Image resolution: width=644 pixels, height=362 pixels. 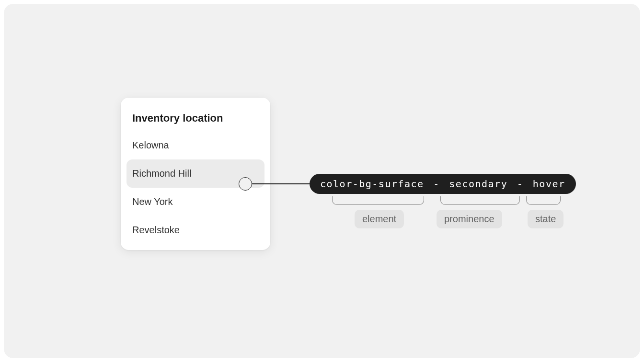 What do you see at coordinates (196, 230) in the screenshot?
I see `popover-item-revelstoke: Revelstoke` at bounding box center [196, 230].